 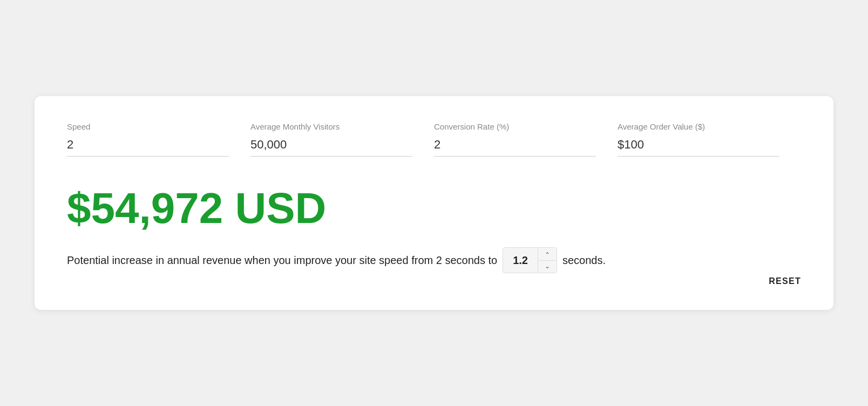 I want to click on monthly-visitors-label: Average Monthly Visitors, so click(x=331, y=126).